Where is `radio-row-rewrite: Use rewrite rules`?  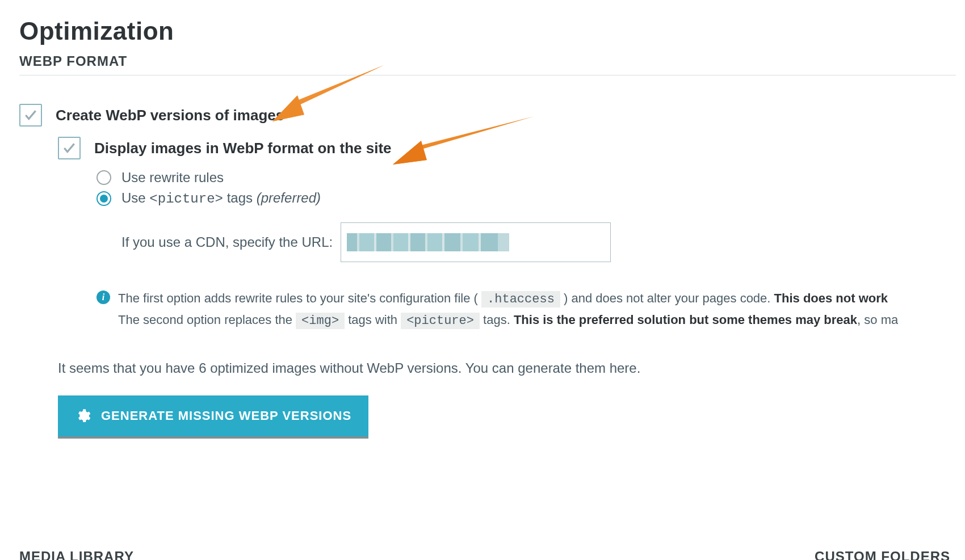
radio-row-rewrite: Use rewrite rules is located at coordinates (531, 178).